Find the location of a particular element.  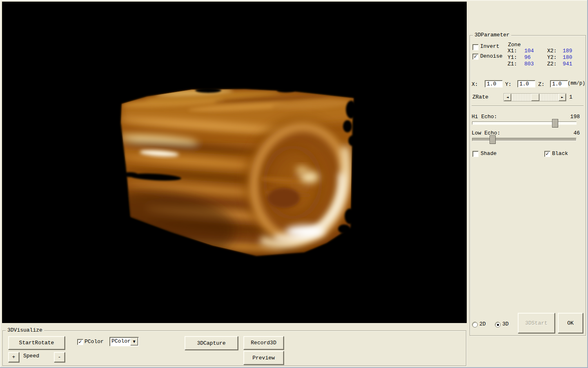

capture-button: 3DCapture is located at coordinates (212, 343).